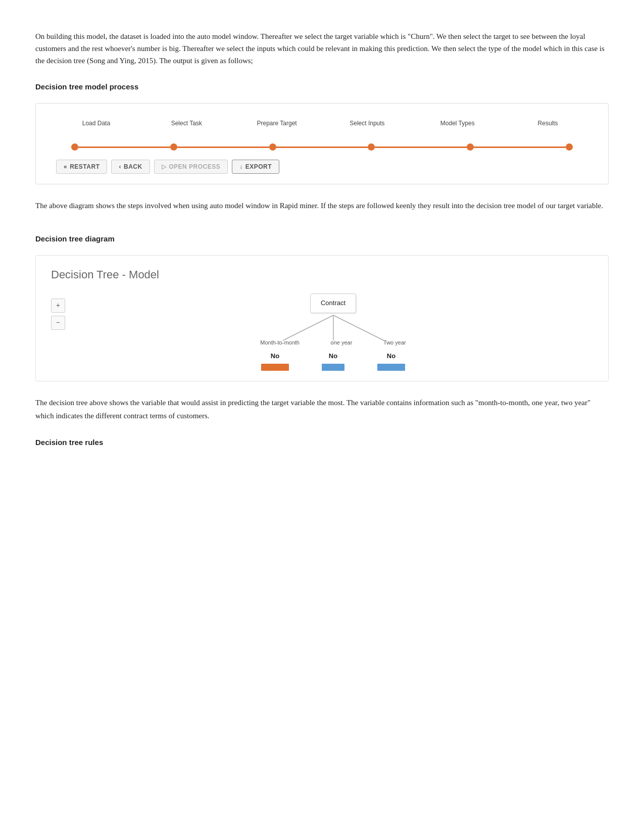 This screenshot has width=644, height=834. Describe the element at coordinates (58, 306) in the screenshot. I see `zoom-in-icon: +` at that location.